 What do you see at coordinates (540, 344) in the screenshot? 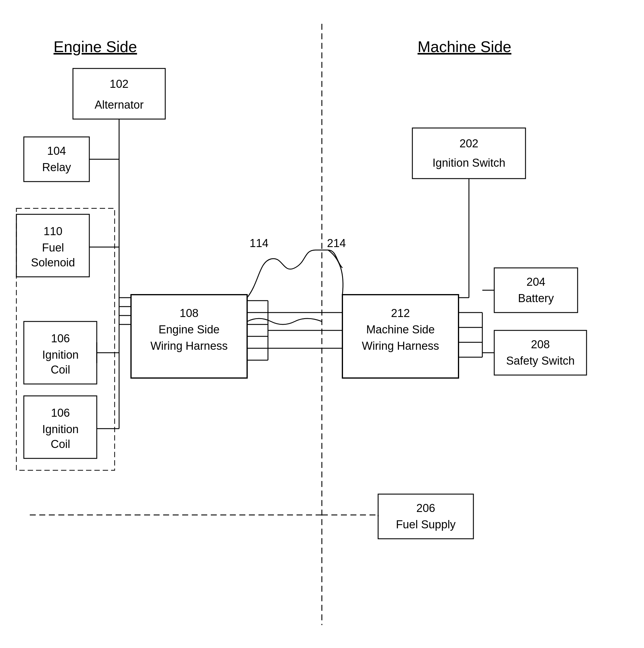
I see `safety-switch-id: 208` at bounding box center [540, 344].